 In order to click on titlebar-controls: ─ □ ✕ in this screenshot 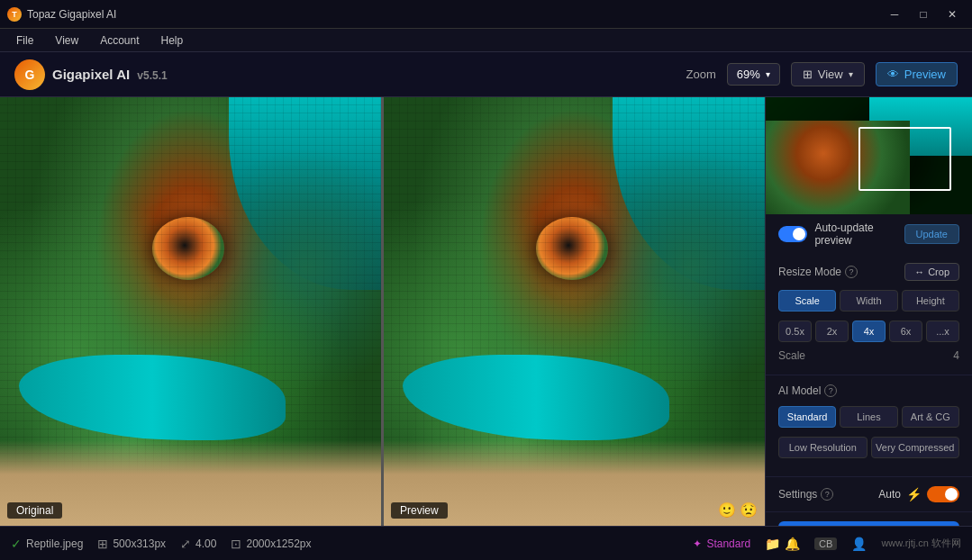, I will do `click(923, 14)`.